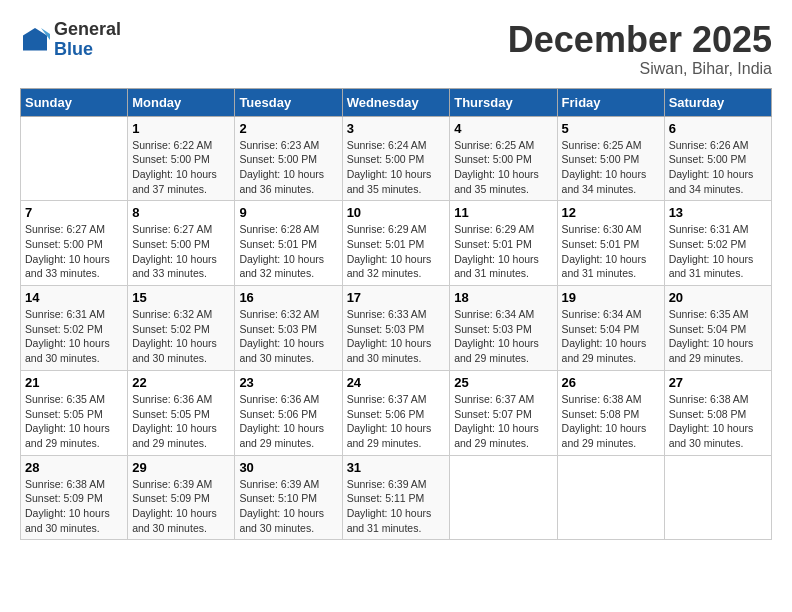  I want to click on day-header-monday: Monday, so click(182, 102).